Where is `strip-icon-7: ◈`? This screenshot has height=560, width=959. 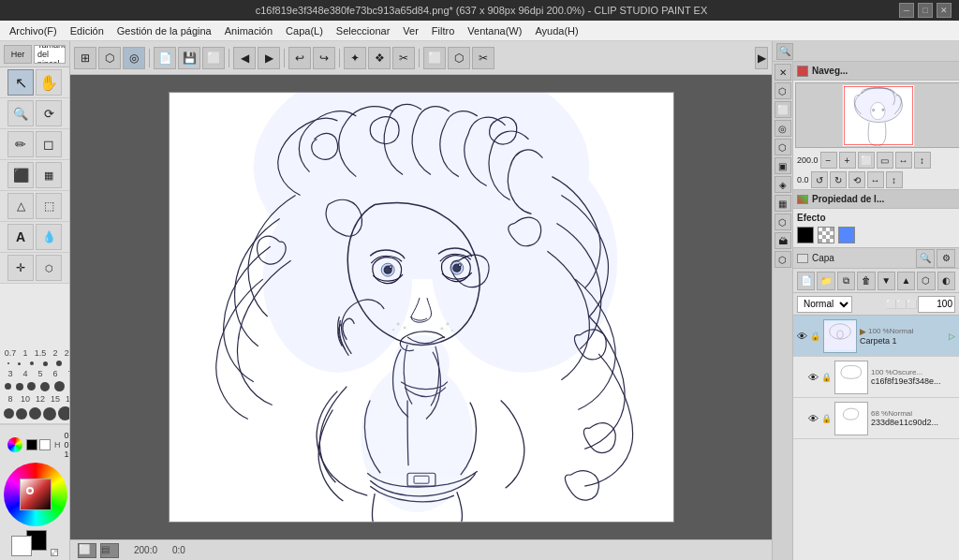
strip-icon-7: ◈ is located at coordinates (783, 184).